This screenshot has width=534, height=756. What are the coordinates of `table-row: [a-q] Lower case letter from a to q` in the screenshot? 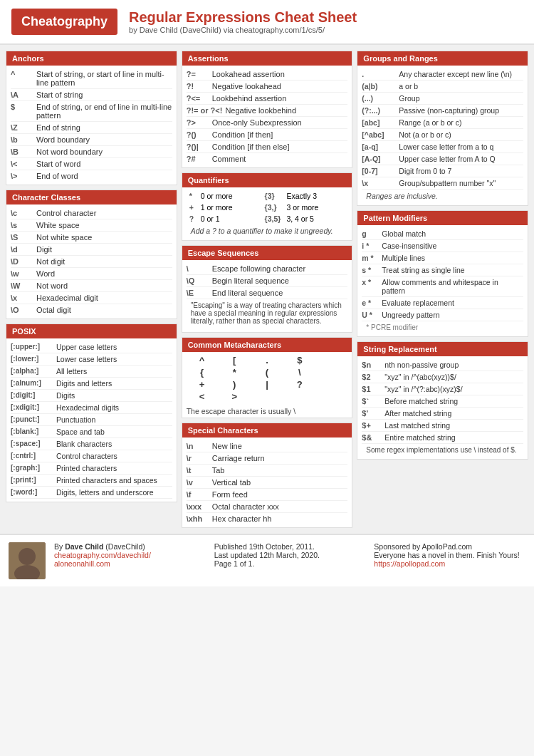 It's located at (443, 147).